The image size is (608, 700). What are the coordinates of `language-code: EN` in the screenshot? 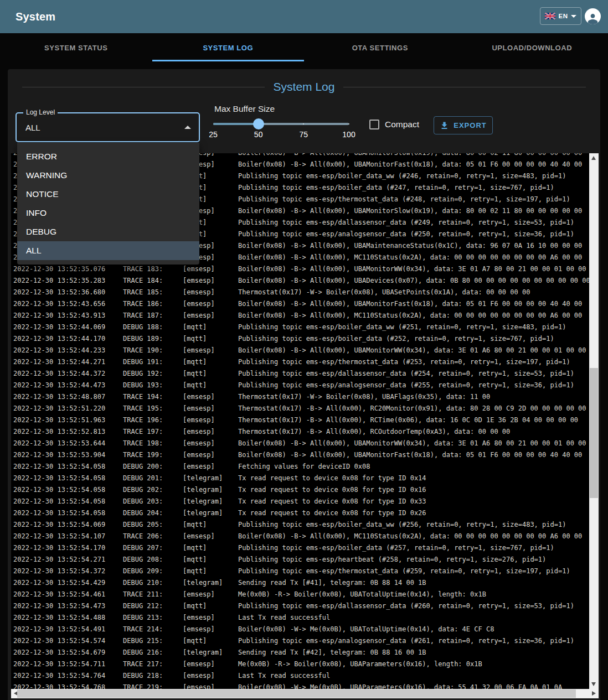 It's located at (564, 16).